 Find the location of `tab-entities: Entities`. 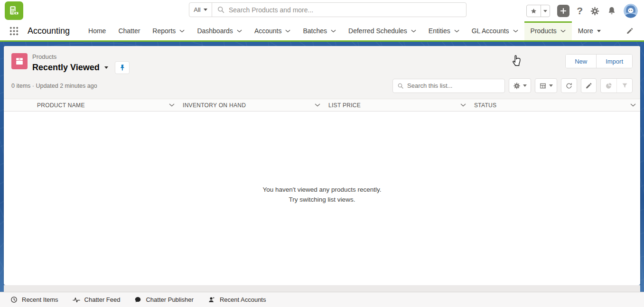

tab-entities: Entities is located at coordinates (444, 31).